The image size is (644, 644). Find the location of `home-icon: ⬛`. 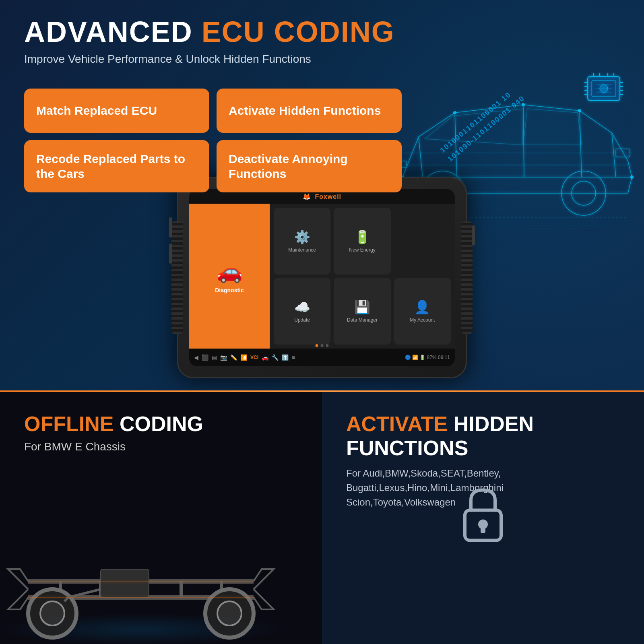

home-icon: ⬛ is located at coordinates (205, 357).